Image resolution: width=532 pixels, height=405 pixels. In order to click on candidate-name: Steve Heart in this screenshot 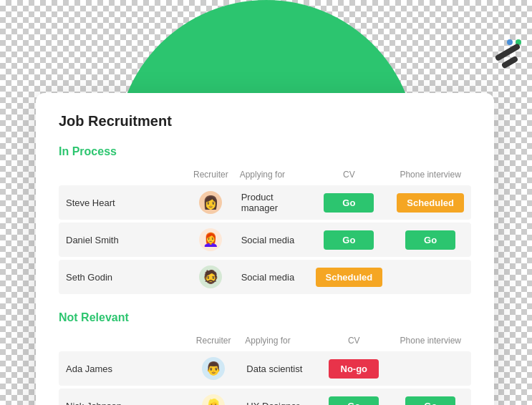, I will do `click(123, 202)`.